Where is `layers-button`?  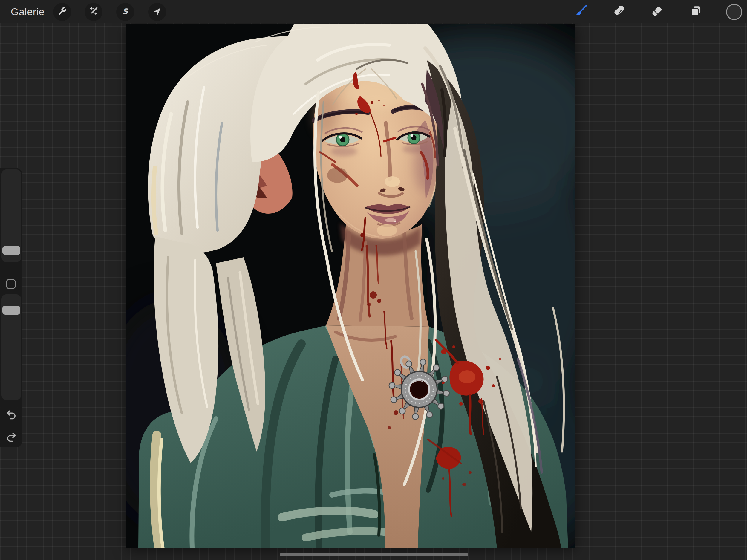
layers-button is located at coordinates (696, 11).